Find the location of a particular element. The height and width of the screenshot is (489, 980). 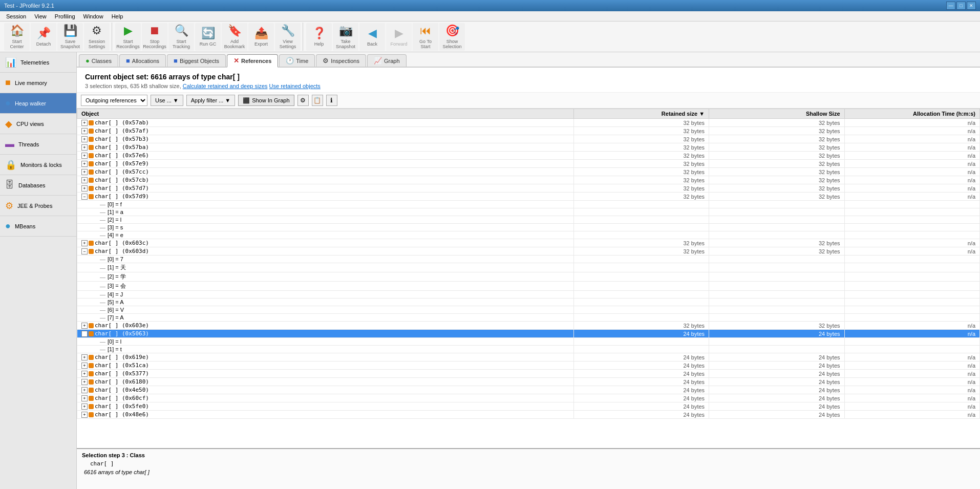

table-row: +char[ ] (0x57b3)32 bytes32 bytesn/a is located at coordinates (528, 139).